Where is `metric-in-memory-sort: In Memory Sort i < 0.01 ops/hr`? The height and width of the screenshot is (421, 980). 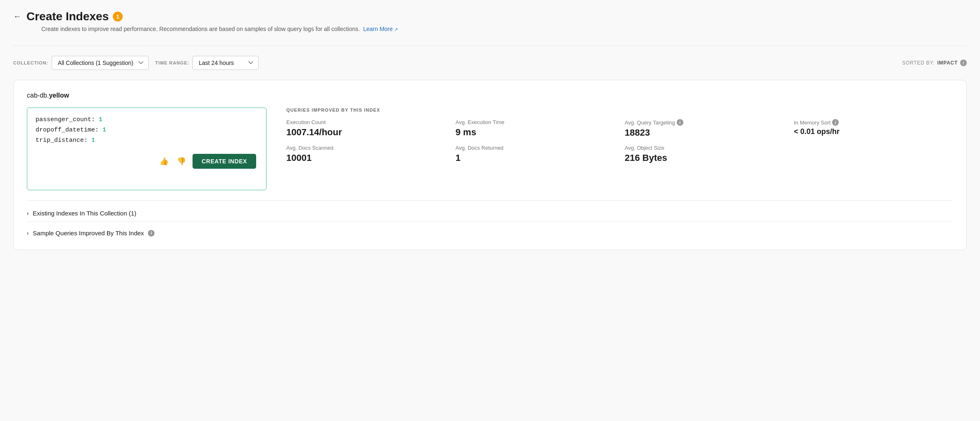
metric-in-memory-sort: In Memory Sort i < 0.01 ops/hr is located at coordinates (874, 129).